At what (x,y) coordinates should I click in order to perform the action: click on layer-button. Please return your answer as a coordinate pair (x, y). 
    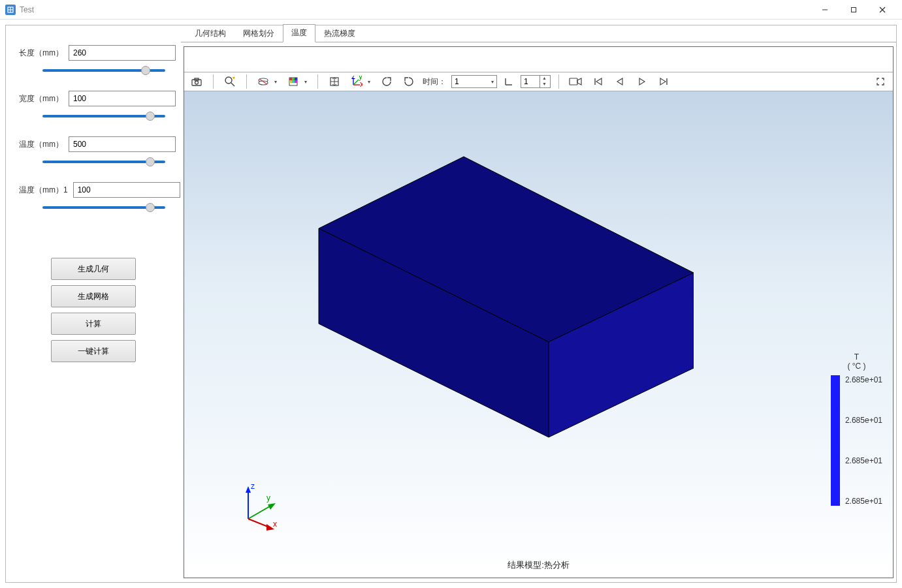
    Looking at the image, I should click on (263, 82).